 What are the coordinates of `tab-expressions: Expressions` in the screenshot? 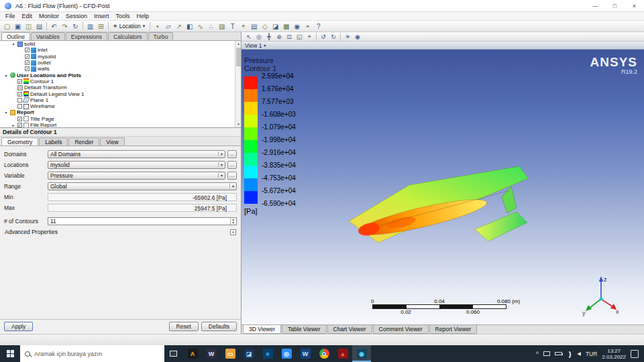 It's located at (87, 36).